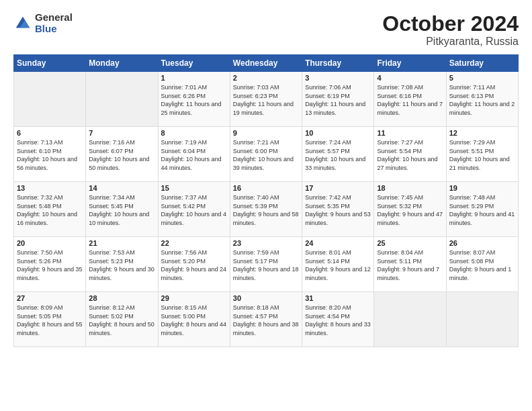  Describe the element at coordinates (339, 154) in the screenshot. I see `calendar-cell: 10Sunrise: 7:24 AMSunset: 5:57 PMDayligh…` at that location.